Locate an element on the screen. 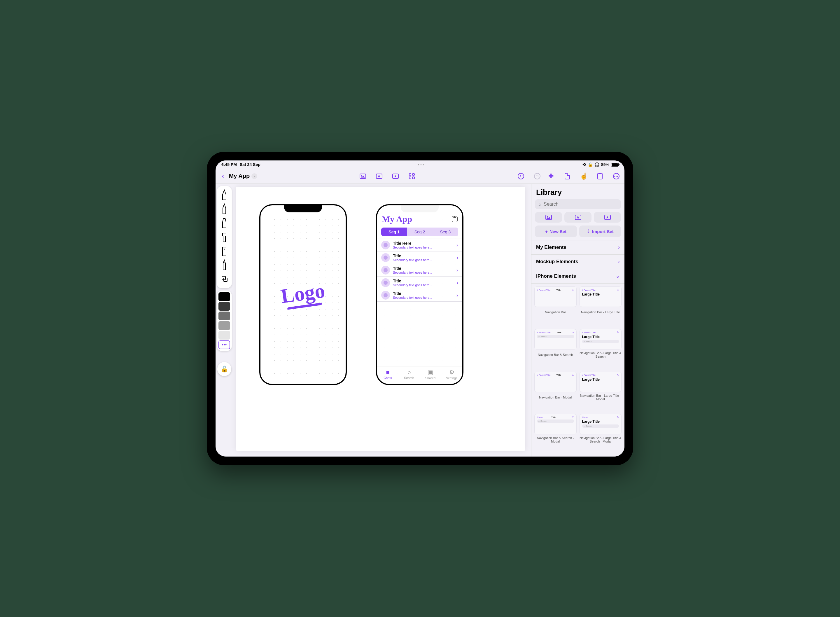  section-mockup-elements: Mockup Elements › is located at coordinates (578, 261).